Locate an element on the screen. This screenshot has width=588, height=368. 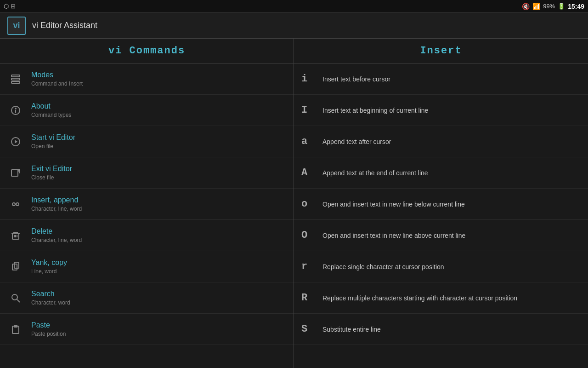
insert-append-text: Insert, append Character, line, word is located at coordinates (57, 204).